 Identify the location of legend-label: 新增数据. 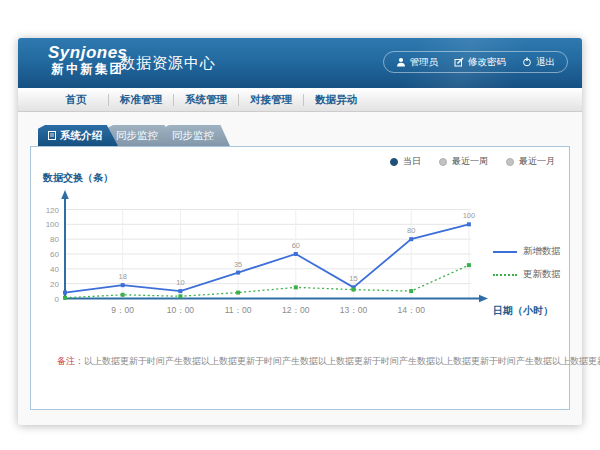
(542, 252).